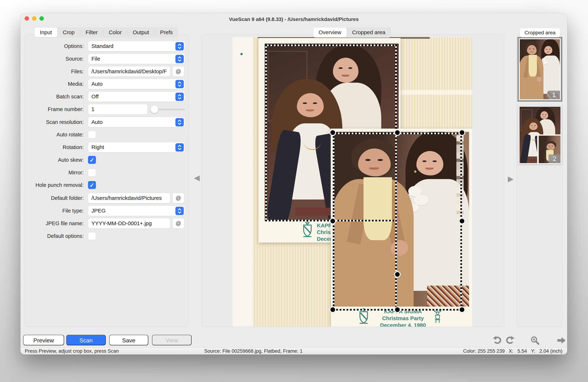 Image resolution: width=588 pixels, height=382 pixels. Describe the element at coordinates (333, 133) in the screenshot. I see `crop-handle-top-left` at that location.